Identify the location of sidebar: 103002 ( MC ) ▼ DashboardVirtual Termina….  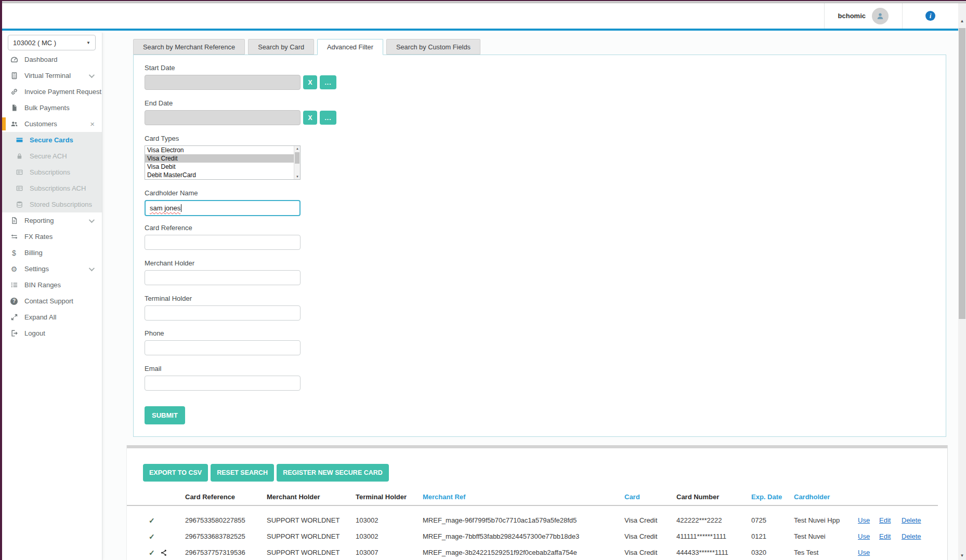
(52, 296).